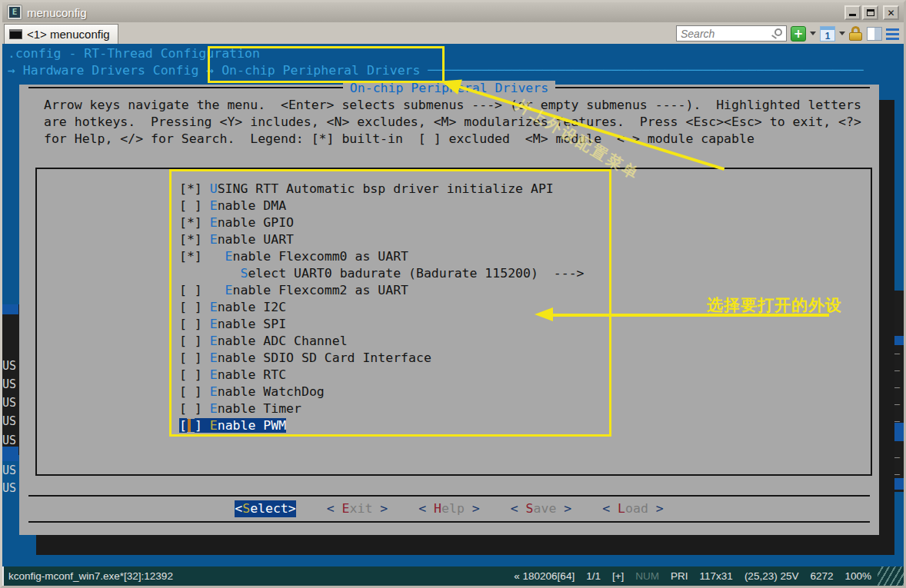 Image resolution: width=906 pixels, height=588 pixels. Describe the element at coordinates (813, 34) in the screenshot. I see `new-console-dropdown-icon` at that location.